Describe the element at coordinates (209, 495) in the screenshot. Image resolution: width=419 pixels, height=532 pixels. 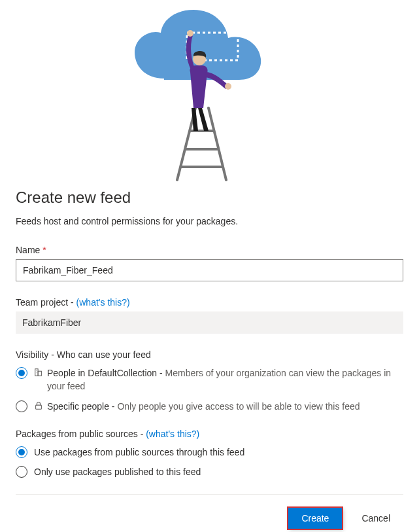
I see `footer-divider` at that location.